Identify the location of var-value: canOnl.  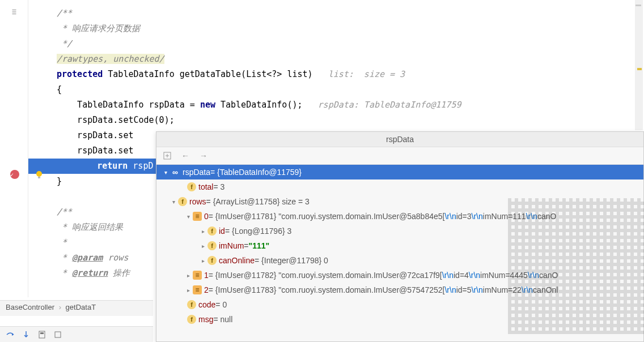
(545, 290).